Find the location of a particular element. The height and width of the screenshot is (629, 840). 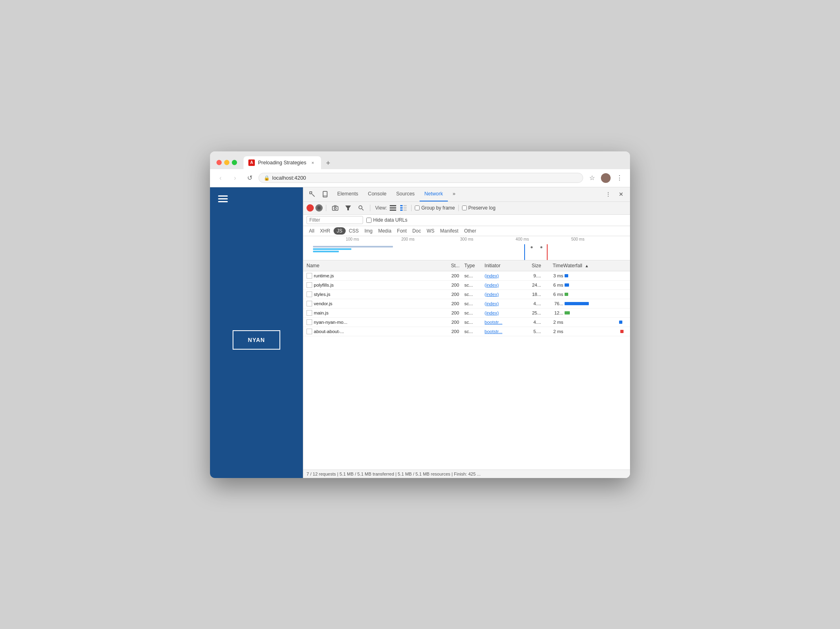

filter-bar: Hide data URLs is located at coordinates (467, 220).